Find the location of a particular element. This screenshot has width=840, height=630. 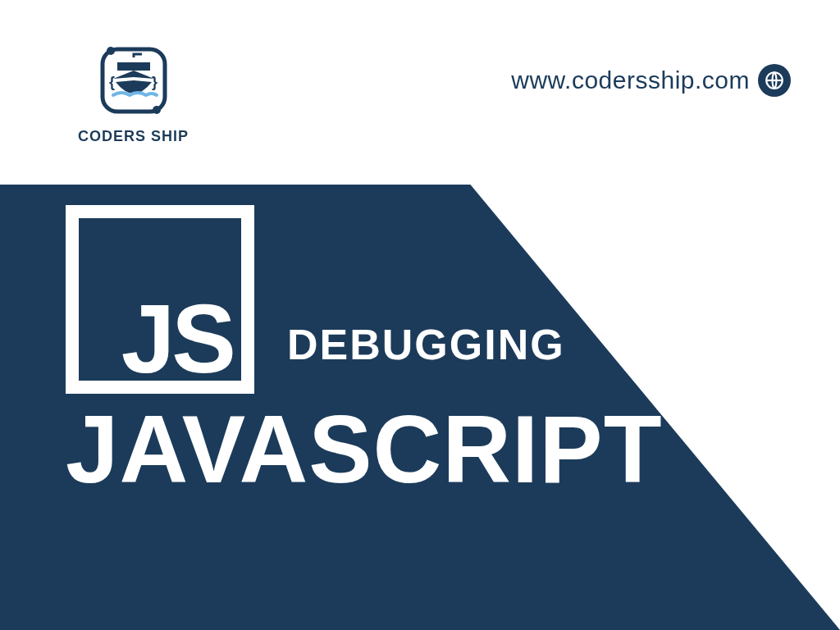

website-url-block: www.codersship.com is located at coordinates (651, 80).